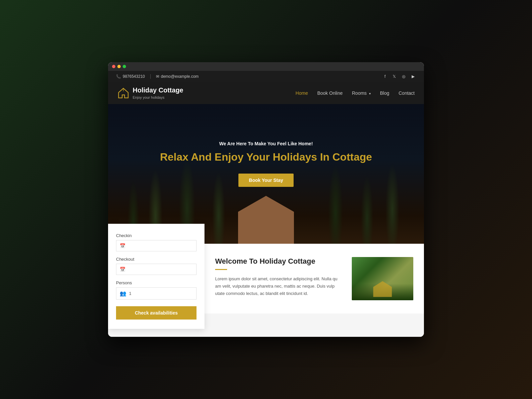 The width and height of the screenshot is (532, 399). What do you see at coordinates (279, 286) in the screenshot?
I see `welcome-description: Lorem ipsum dolor sit amet, consectetur …` at bounding box center [279, 286].